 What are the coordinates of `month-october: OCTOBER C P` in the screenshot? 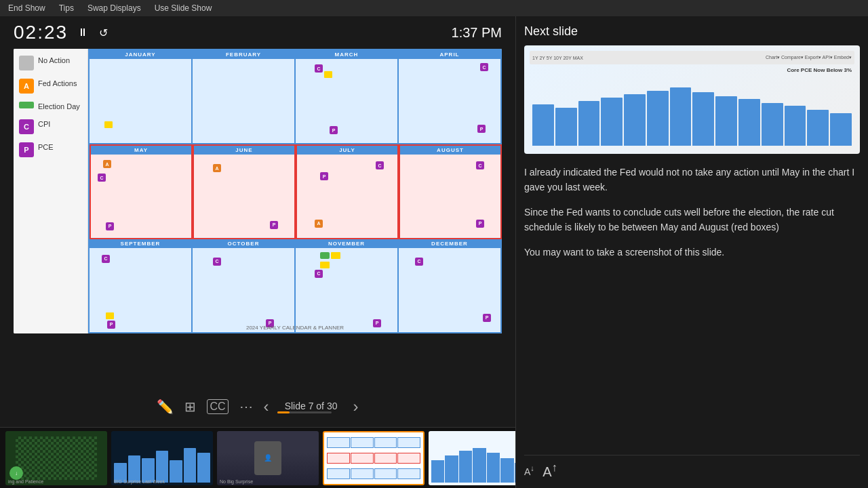 It's located at (244, 286).